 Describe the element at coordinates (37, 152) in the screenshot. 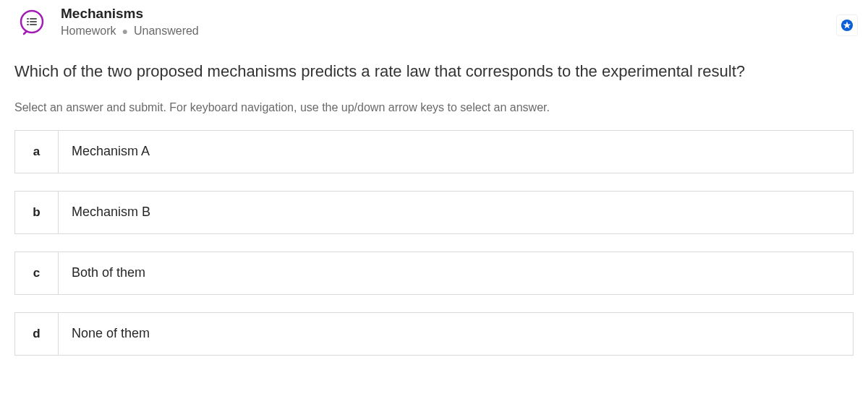

I see `option-letter: a` at that location.